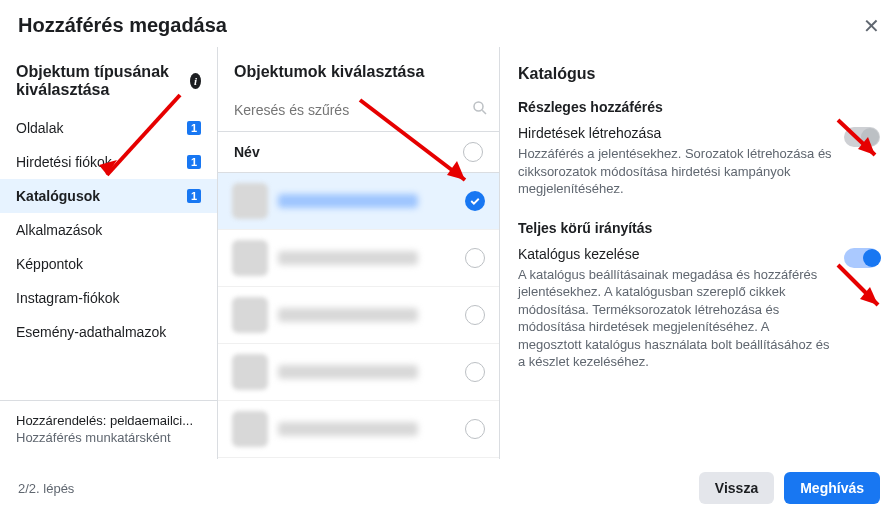 The image size is (896, 518). I want to click on info-icon: i, so click(196, 81).